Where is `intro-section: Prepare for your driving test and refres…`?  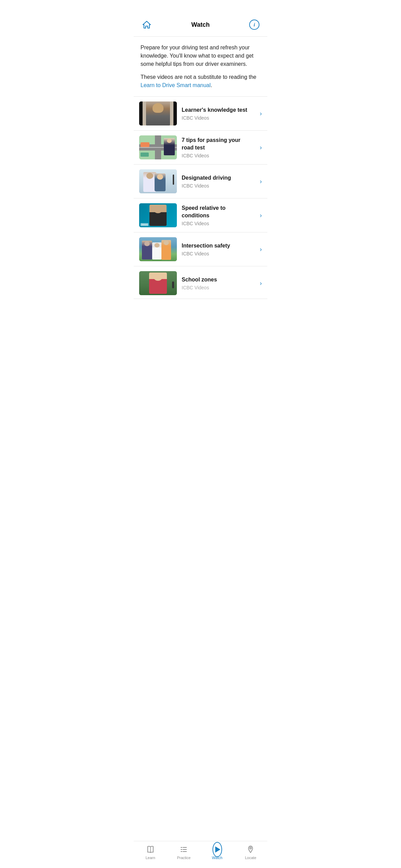 intro-section: Prepare for your driving test and refres… is located at coordinates (200, 67).